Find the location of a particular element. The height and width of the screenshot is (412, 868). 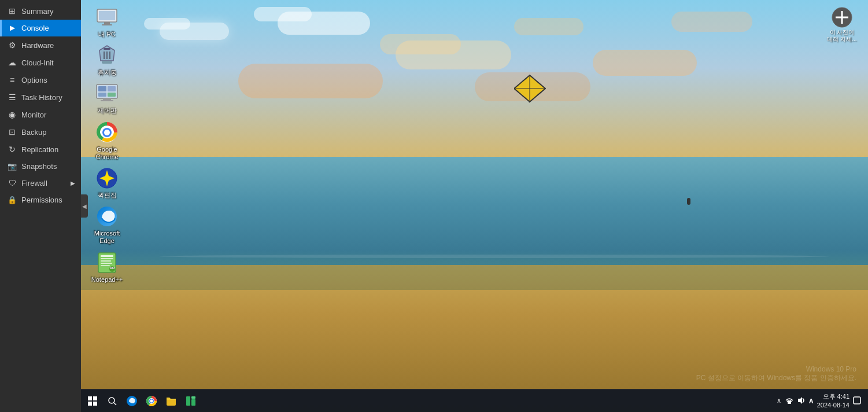

taskbar-tray-arrow: ∧ is located at coordinates (779, 400).